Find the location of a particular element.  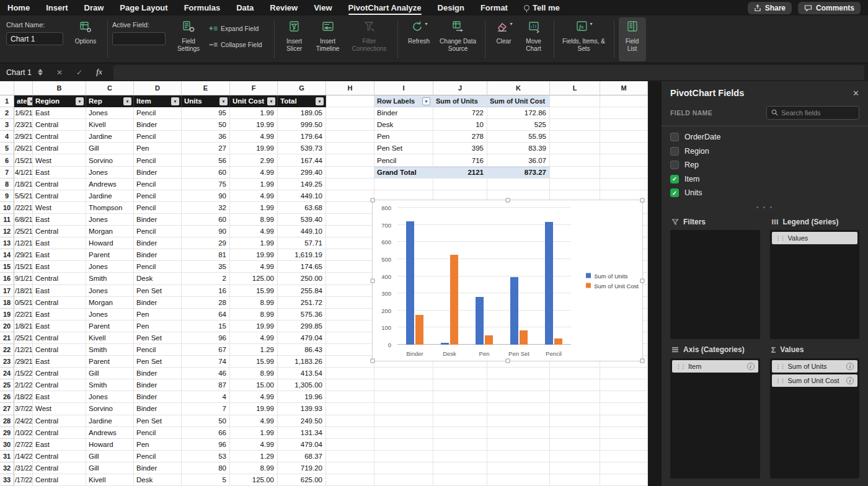

column-header-F: F is located at coordinates (254, 88).